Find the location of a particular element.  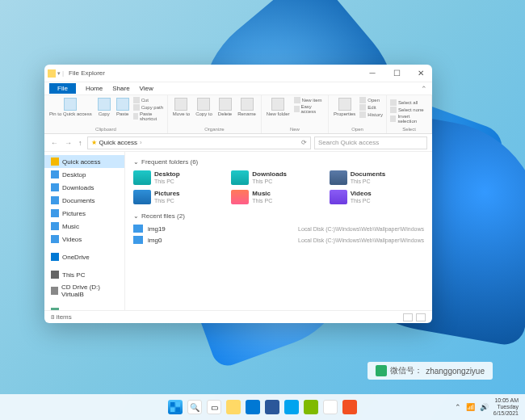

tab-share: Share is located at coordinates (121, 89).